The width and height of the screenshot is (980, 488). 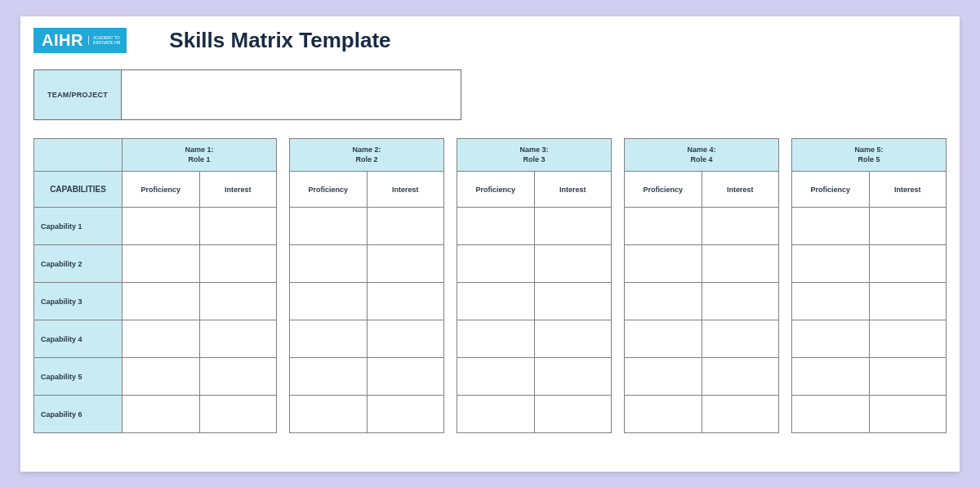 I want to click on page-title: Skills Matrix Template, so click(x=279, y=41).